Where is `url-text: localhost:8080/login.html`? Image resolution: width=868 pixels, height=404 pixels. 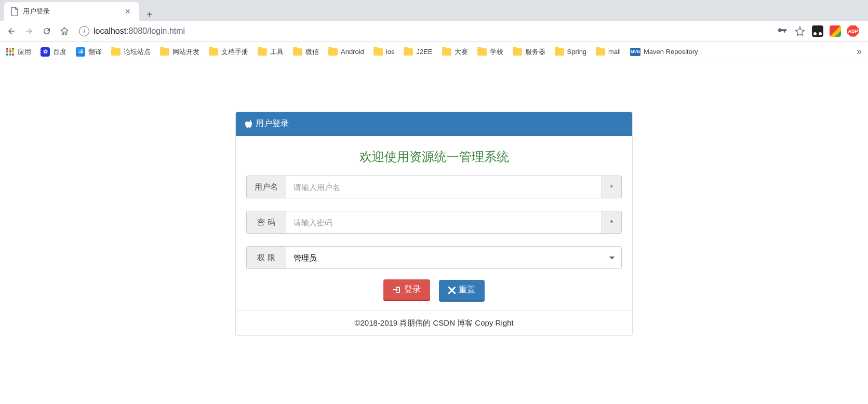 url-text: localhost:8080/login.html is located at coordinates (139, 31).